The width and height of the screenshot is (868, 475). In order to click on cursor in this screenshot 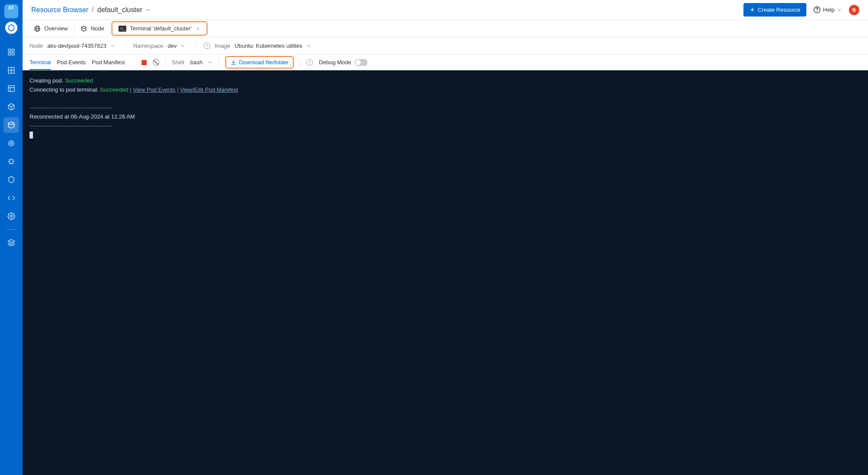, I will do `click(31, 135)`.